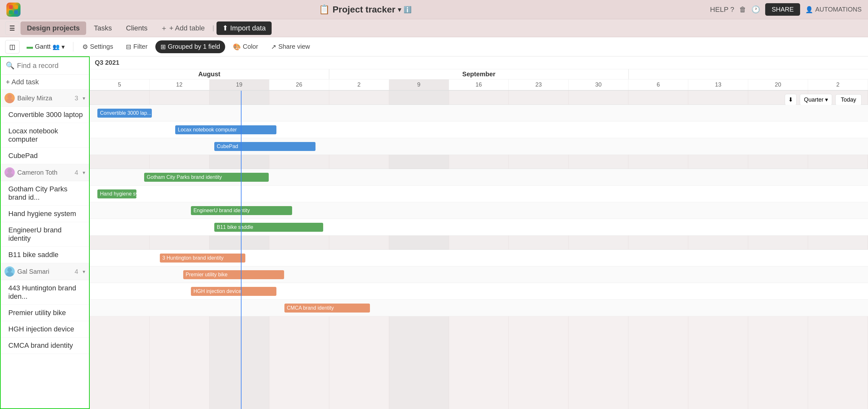 This screenshot has width=868, height=409. I want to click on sidebar-collapse-button: ◫, so click(12, 47).